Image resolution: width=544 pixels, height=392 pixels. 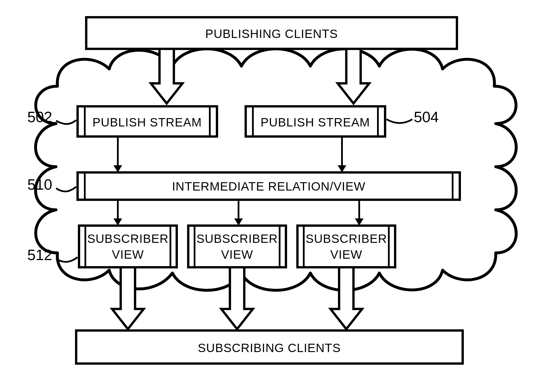 I want to click on subscriber-view-1-line1: SUBSCRIBER, so click(x=128, y=239).